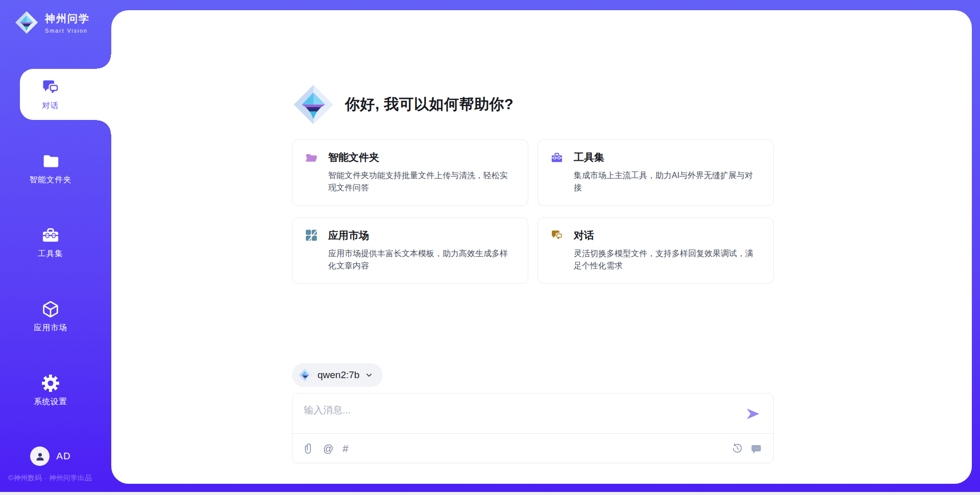 The height and width of the screenshot is (495, 980). I want to click on card-app-market: 应用市场 应用市场提供丰富长文本模板，助力高效生成多样化文章内容, so click(410, 251).